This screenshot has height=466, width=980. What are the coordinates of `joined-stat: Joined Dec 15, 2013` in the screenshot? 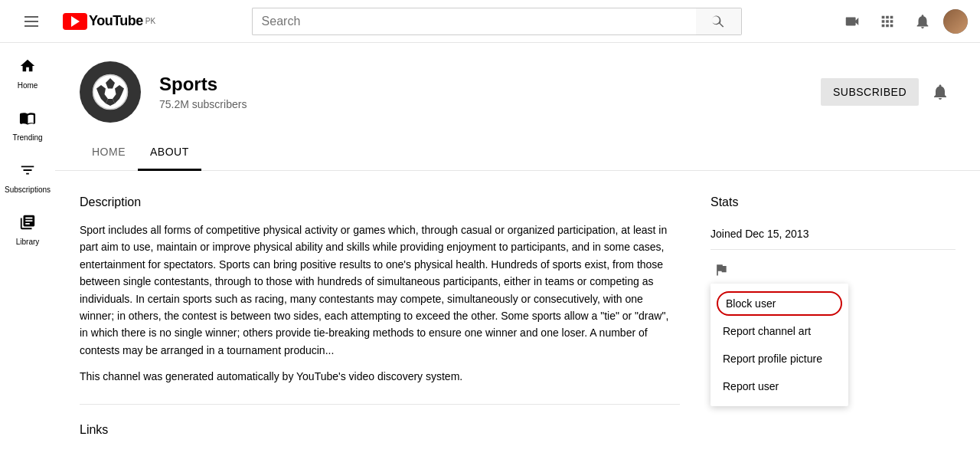 It's located at (833, 235).